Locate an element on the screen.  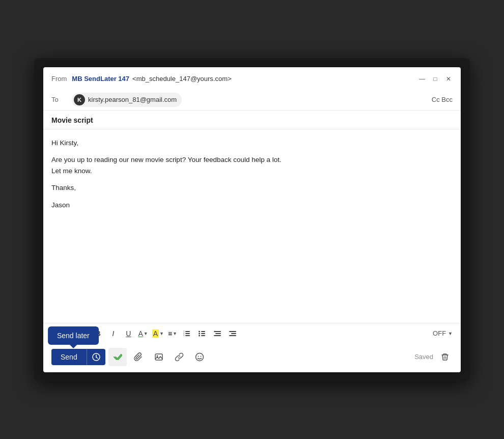
highlight-color-dropdown: A ▼ is located at coordinates (158, 334).